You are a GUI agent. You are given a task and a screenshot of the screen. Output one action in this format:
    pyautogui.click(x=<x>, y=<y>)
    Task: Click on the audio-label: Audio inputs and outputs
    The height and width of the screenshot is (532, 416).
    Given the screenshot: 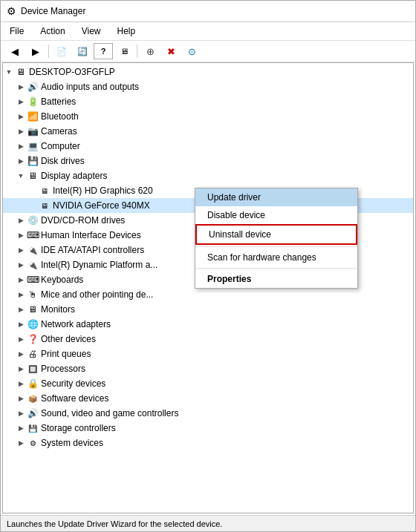 What is the action you would take?
    pyautogui.click(x=90, y=87)
    